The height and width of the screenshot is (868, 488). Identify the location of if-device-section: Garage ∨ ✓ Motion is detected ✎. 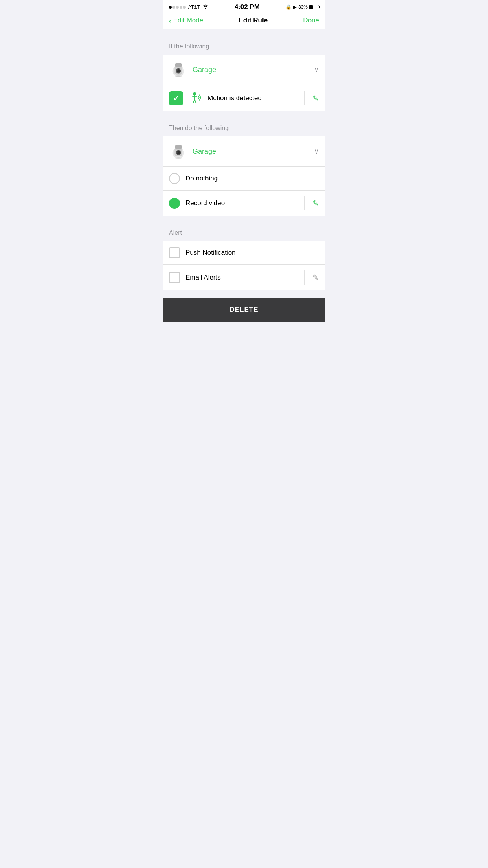
(244, 83).